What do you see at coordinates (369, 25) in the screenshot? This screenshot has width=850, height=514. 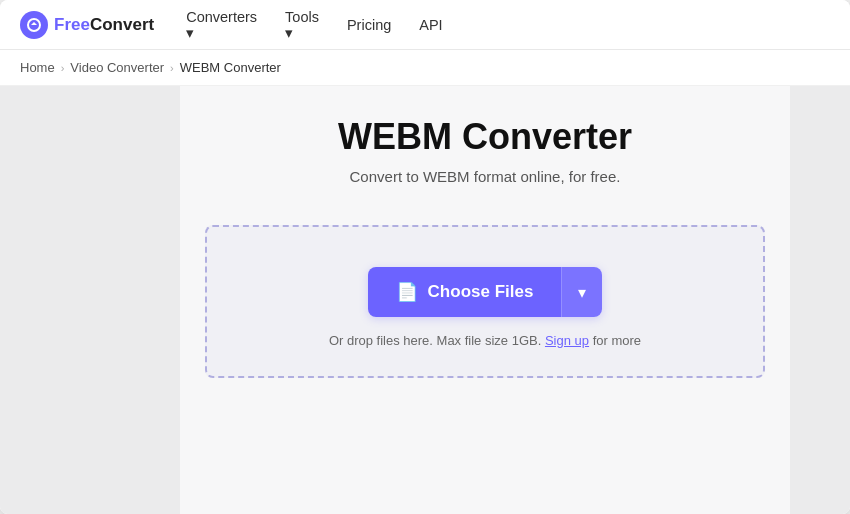 I see `nav-item-pricing: Pricing` at bounding box center [369, 25].